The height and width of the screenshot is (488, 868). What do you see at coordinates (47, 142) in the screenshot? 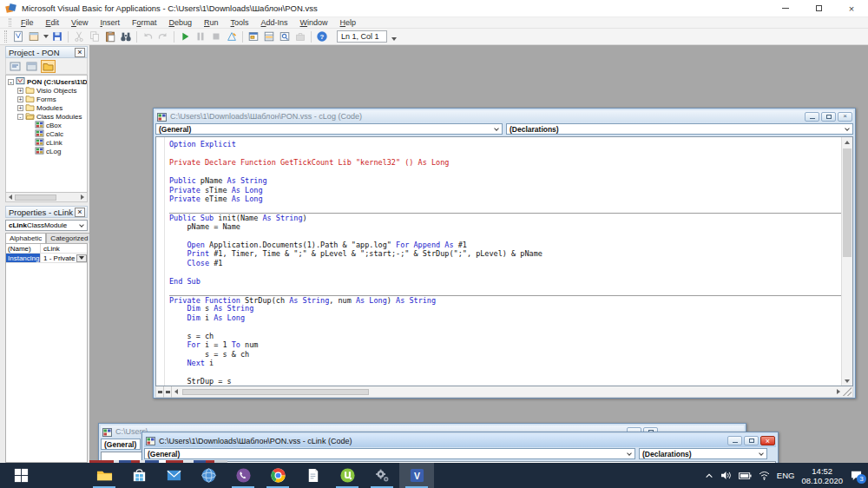
I see `tree-item-clink: cLink` at bounding box center [47, 142].